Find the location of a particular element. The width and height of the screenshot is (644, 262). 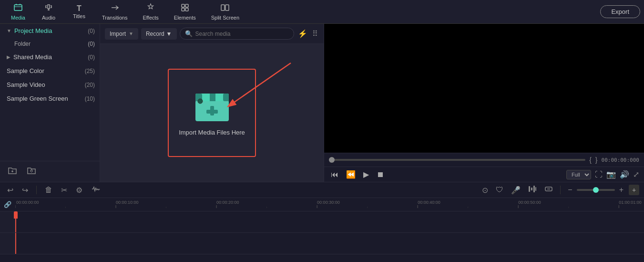

snapshot-button: 📷 is located at coordinates (611, 175).